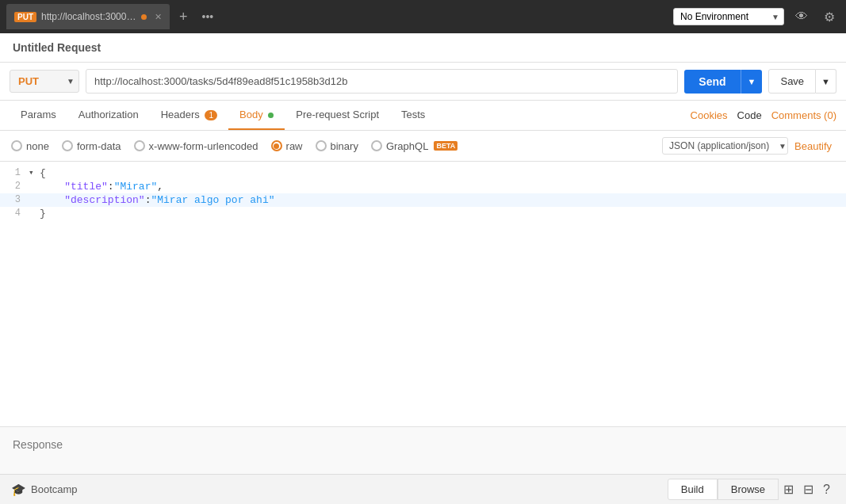  Describe the element at coordinates (14, 173) in the screenshot. I see `line-number-1: 1` at that location.